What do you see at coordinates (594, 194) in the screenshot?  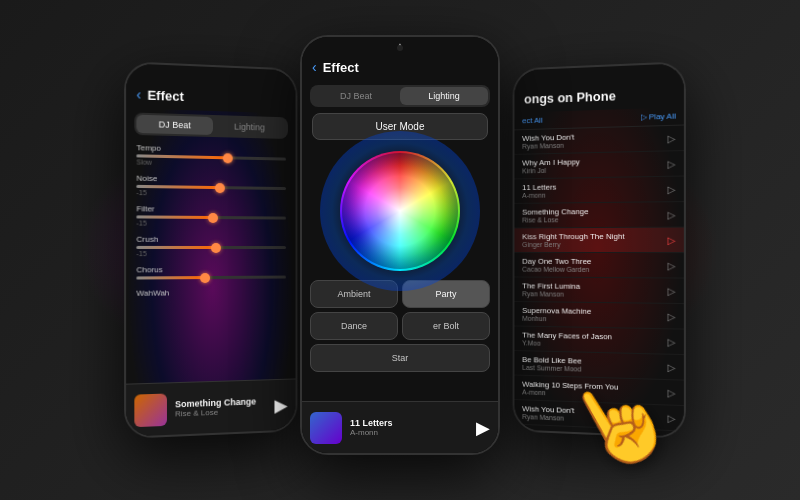 I see `song-artist: A-monn` at bounding box center [594, 194].